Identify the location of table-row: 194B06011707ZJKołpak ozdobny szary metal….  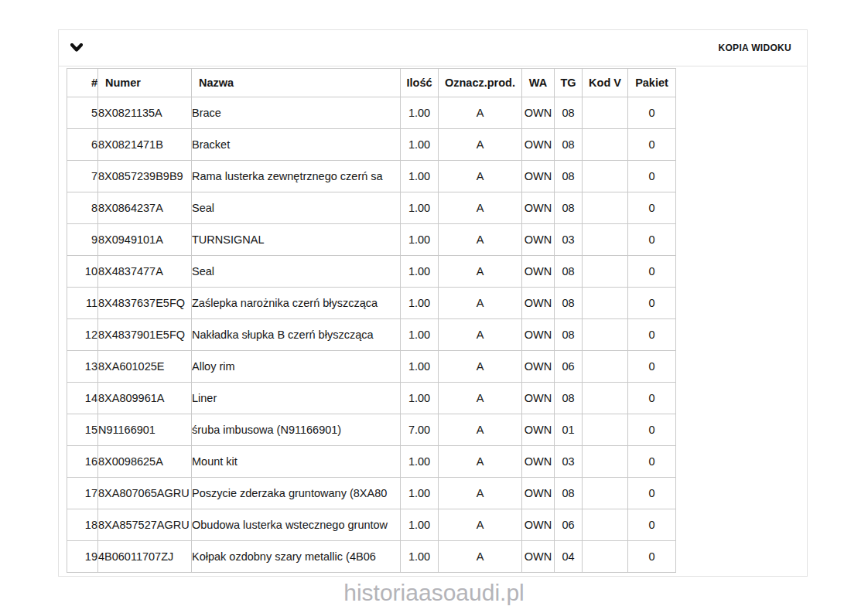
(371, 557).